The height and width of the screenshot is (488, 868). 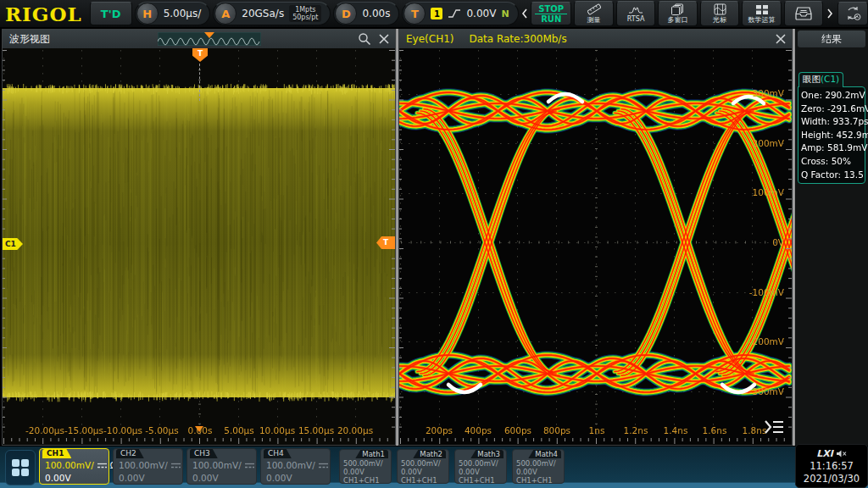 I want to click on waveform-view-header: 波形视图, so click(x=198, y=39).